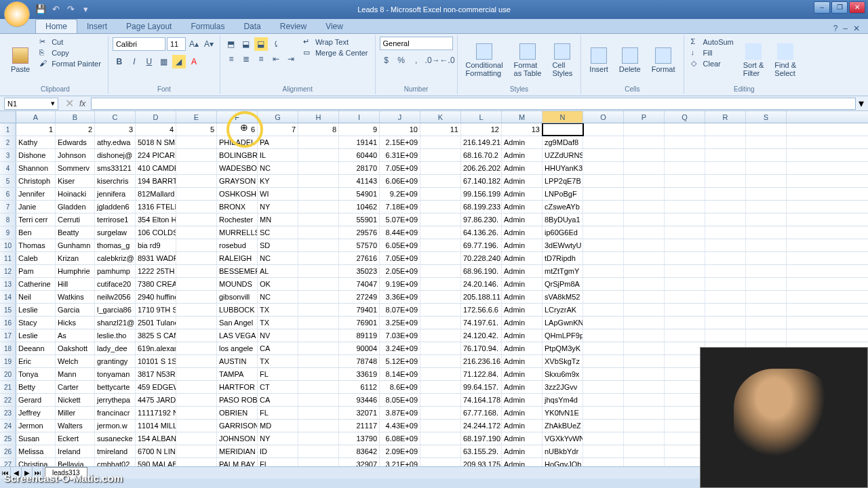  What do you see at coordinates (712, 64) in the screenshot?
I see `clear-button: ◇Clear` at bounding box center [712, 64].